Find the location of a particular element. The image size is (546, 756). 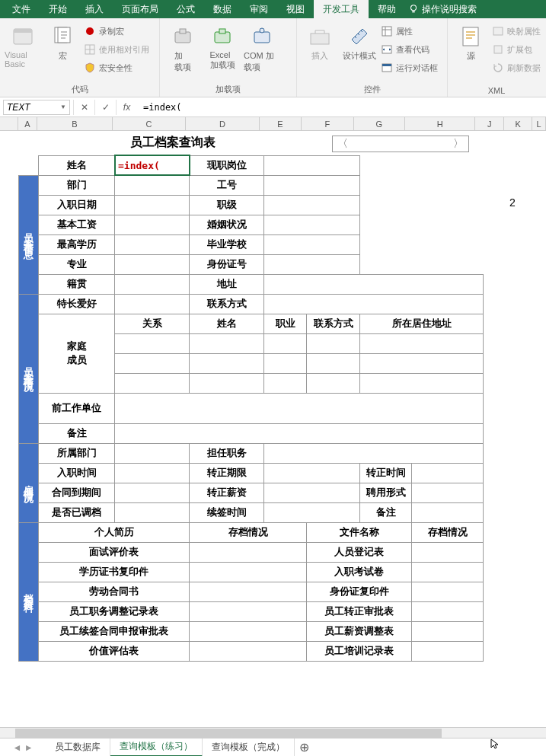

name-box: TEXT ▼ is located at coordinates (37, 107).